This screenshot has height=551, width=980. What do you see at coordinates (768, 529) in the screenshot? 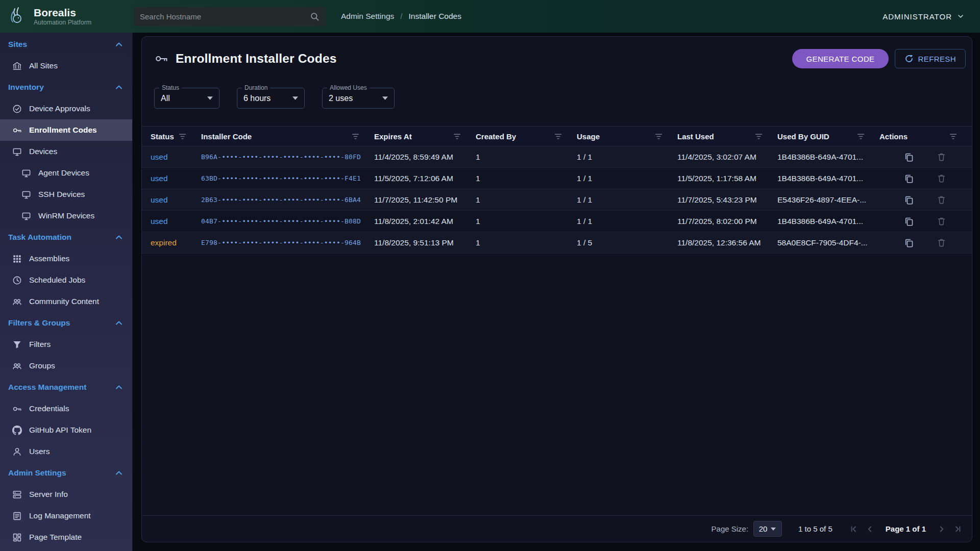
I see `page-size-select: 20` at bounding box center [768, 529].